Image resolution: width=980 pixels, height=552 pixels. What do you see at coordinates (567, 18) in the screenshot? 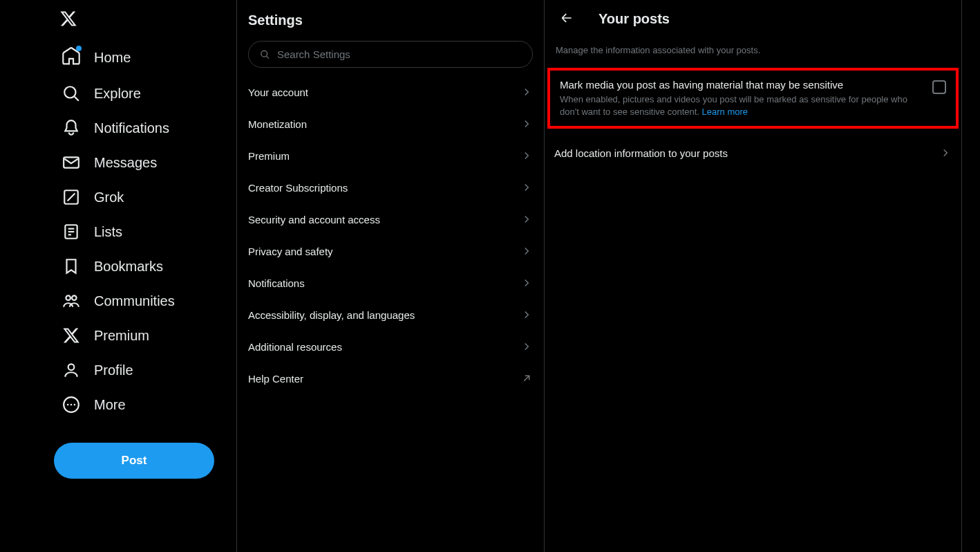
I see `arrow-left-icon` at bounding box center [567, 18].